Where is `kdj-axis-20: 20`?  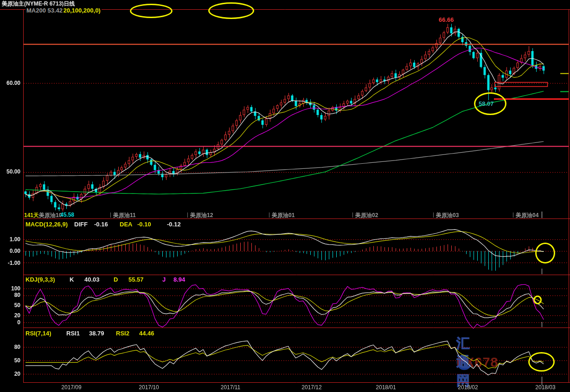
kdj-axis-20: 20 is located at coordinates (11, 315).